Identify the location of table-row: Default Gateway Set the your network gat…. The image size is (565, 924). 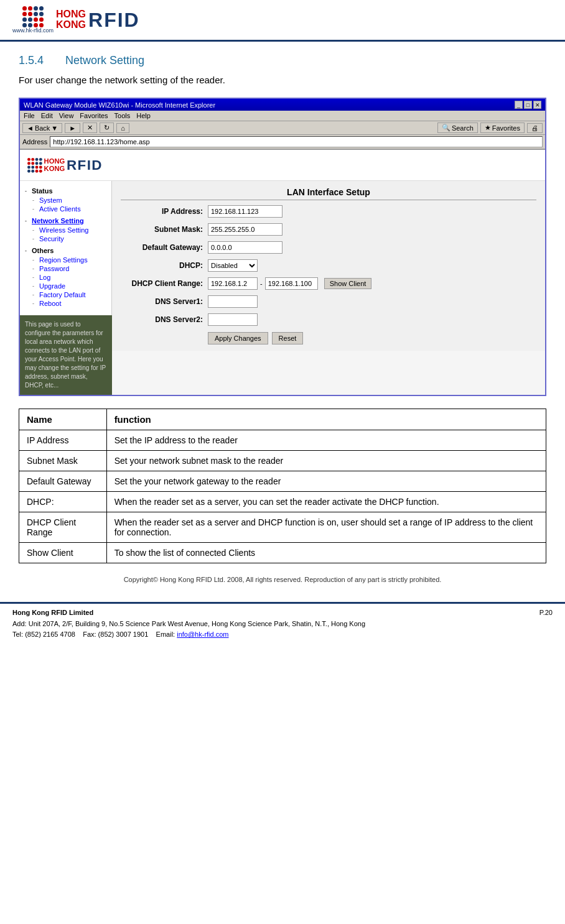
(282, 481).